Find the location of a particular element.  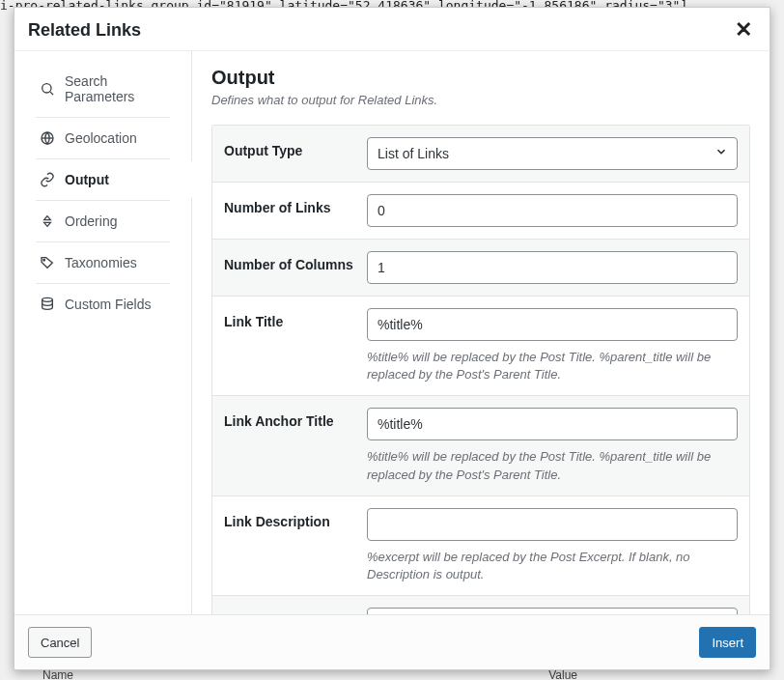

sidebar-item-taxonomies: Taxonomies is located at coordinates (102, 263).